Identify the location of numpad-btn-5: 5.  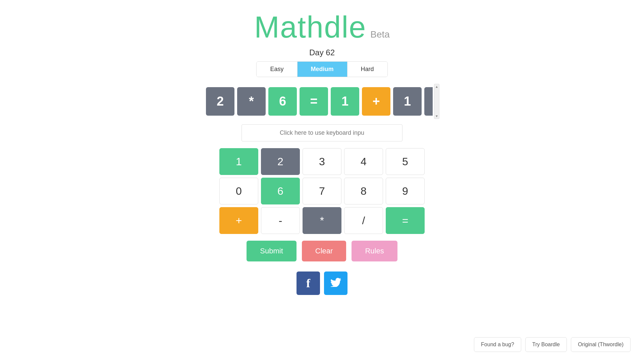
(405, 162).